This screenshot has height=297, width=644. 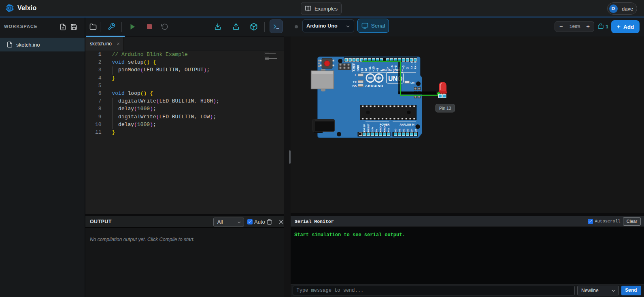 I want to click on svg-text: A5, so click(x=415, y=130).